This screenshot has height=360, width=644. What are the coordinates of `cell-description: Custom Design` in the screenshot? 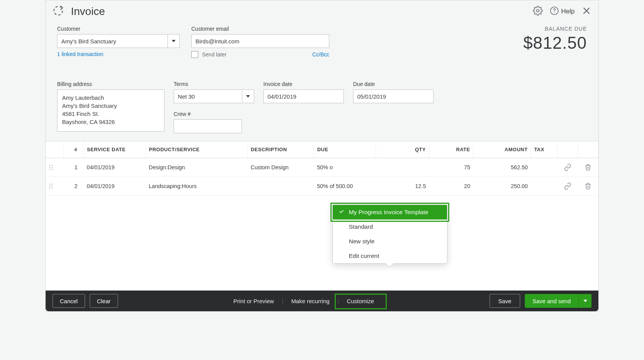 It's located at (281, 167).